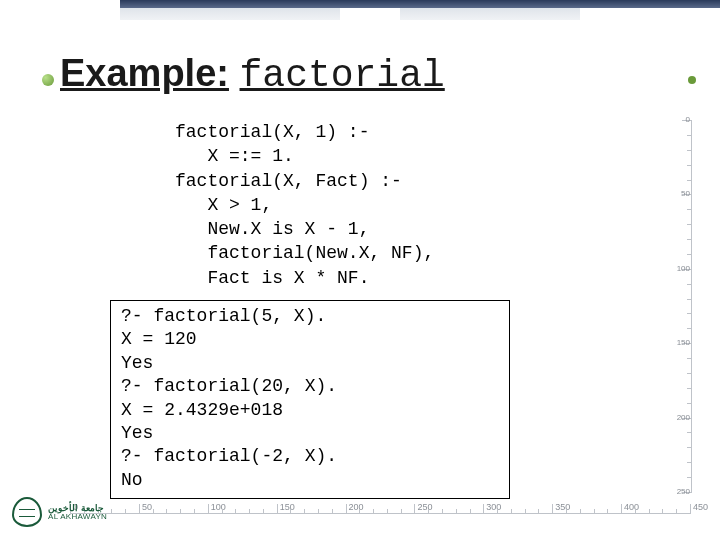 Image resolution: width=720 pixels, height=540 pixels. Describe the element at coordinates (78, 512) in the screenshot. I see `logo-text: جامعة الأخوين AL AKHAWAYN` at that location.